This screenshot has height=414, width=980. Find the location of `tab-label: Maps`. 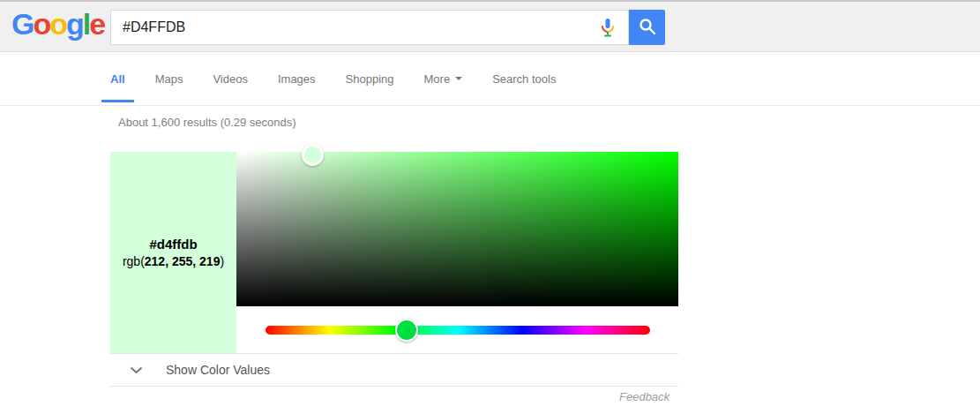

tab-label: Maps is located at coordinates (169, 79).